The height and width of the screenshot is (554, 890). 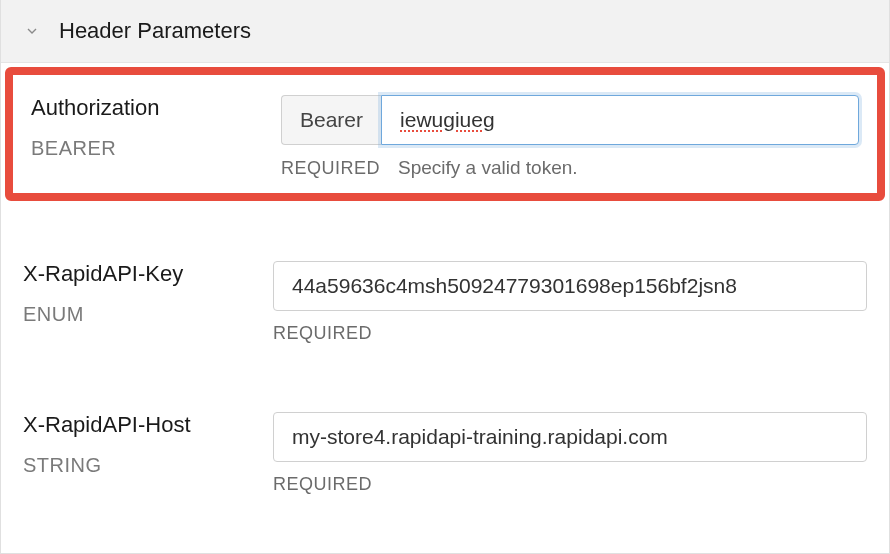 What do you see at coordinates (155, 31) in the screenshot?
I see `section-title: Header Parameters` at bounding box center [155, 31].